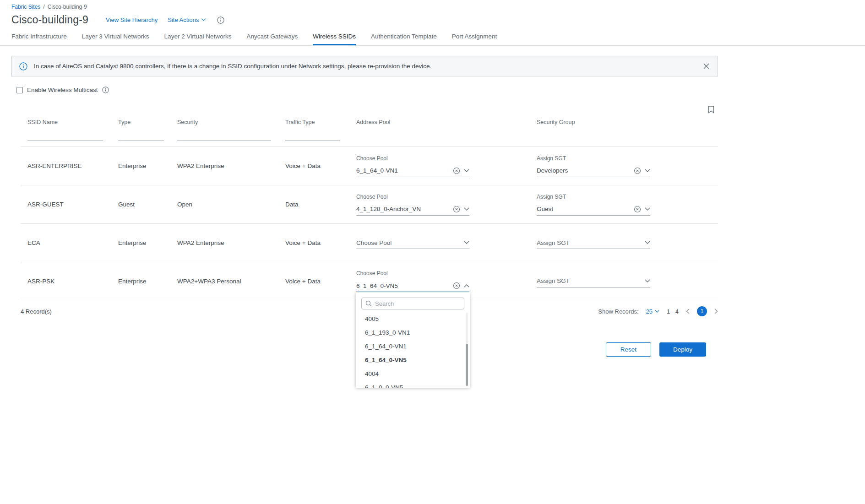 The image size is (865, 504). What do you see at coordinates (438, 7) in the screenshot?
I see `breadcrumb: Fabric Sites / Cisco-building-9` at bounding box center [438, 7].